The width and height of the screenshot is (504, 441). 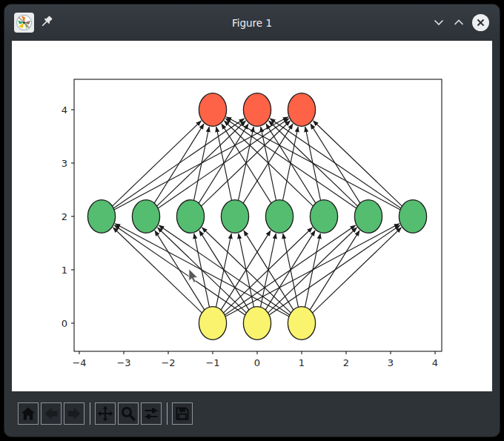 What do you see at coordinates (252, 22) in the screenshot?
I see `window-titlebar: Figure 1` at bounding box center [252, 22].